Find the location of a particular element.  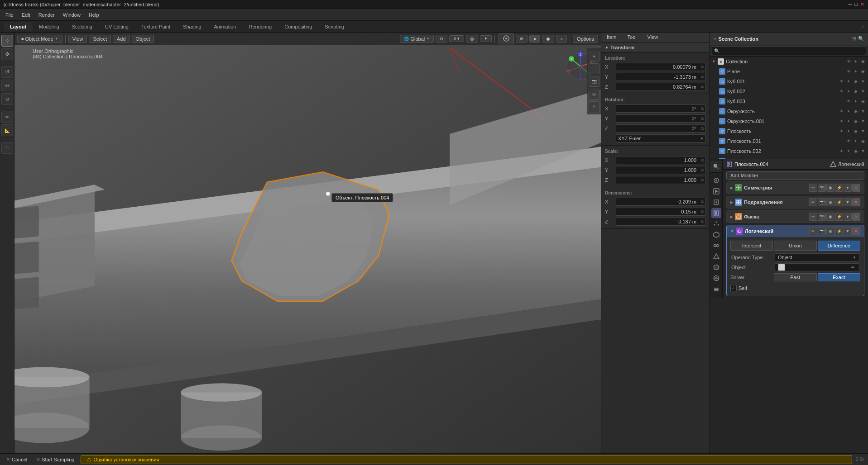

prop-tab-rendersettings is located at coordinates (716, 191).